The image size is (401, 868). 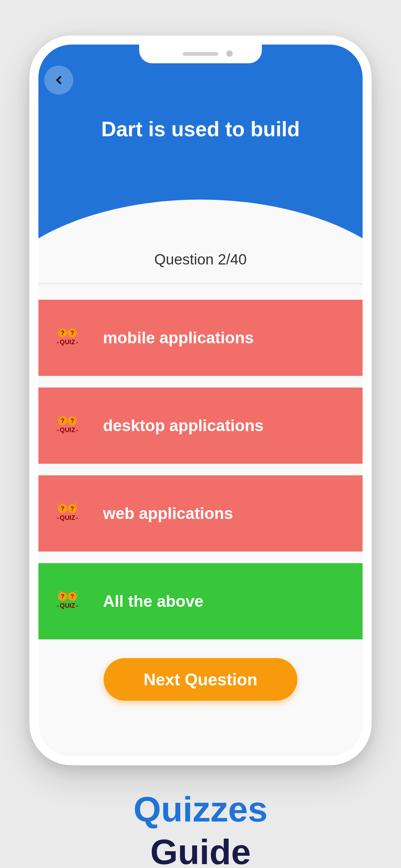 What do you see at coordinates (201, 849) in the screenshot?
I see `caption-line-2: Guide` at bounding box center [201, 849].